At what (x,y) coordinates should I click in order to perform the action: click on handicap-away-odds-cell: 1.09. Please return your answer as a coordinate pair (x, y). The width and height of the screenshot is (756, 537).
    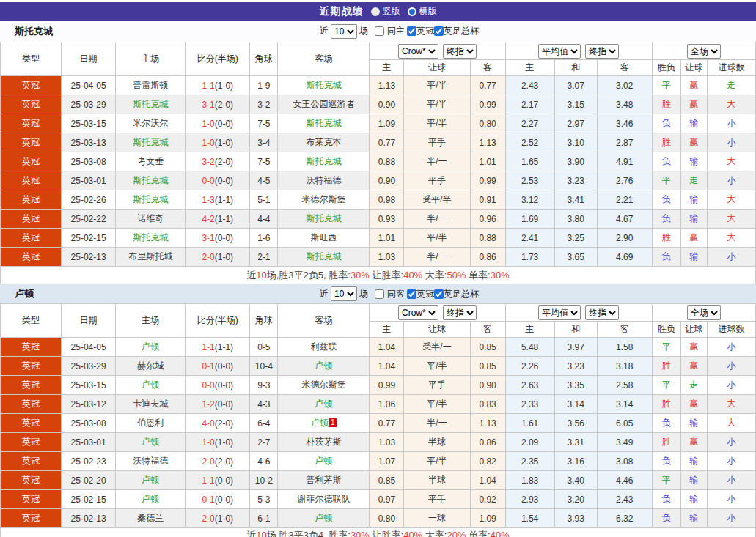
    Looking at the image, I should click on (488, 519).